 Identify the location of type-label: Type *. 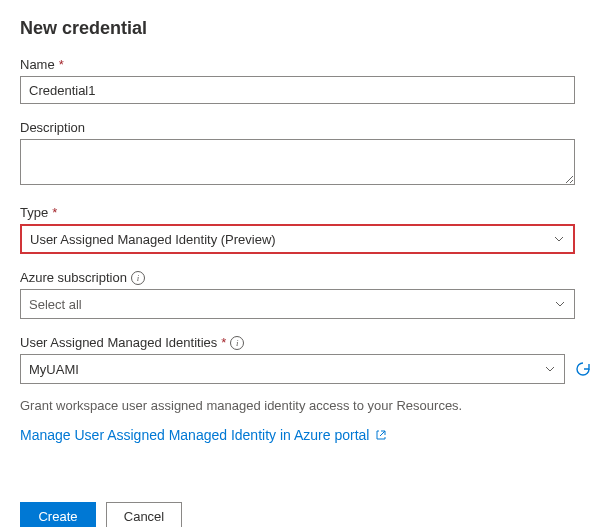
(302, 212).